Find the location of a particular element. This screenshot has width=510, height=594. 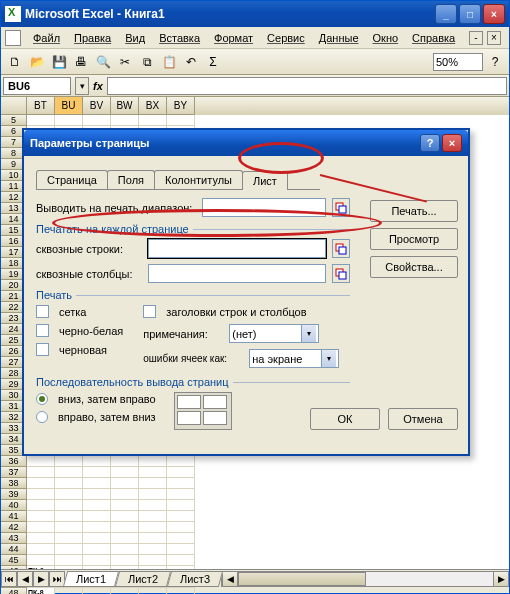

tab-headerfooter: Колонтитулы is located at coordinates (198, 180).